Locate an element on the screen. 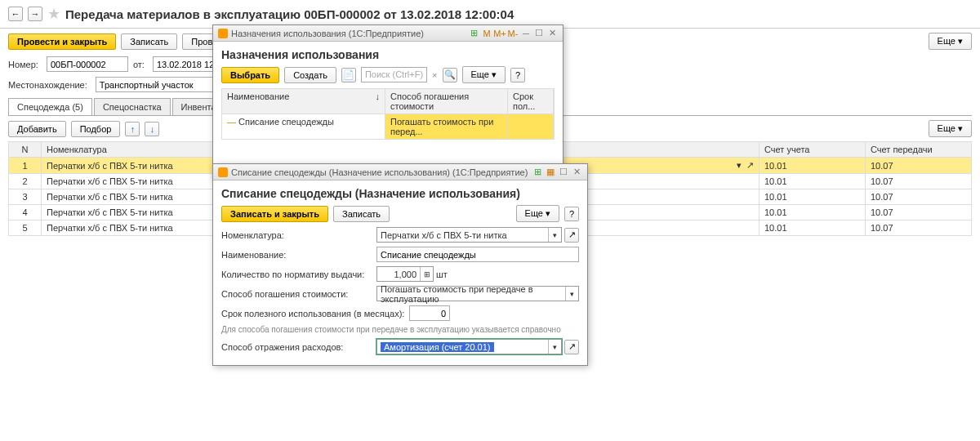 The height and width of the screenshot is (441, 980). copy-button: 📄 is located at coordinates (349, 75).